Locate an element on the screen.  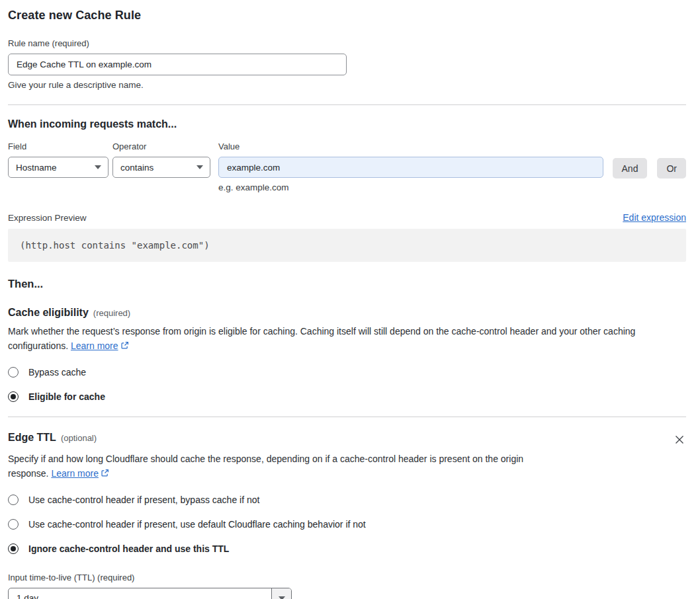
page-title: Create new Cache Rule is located at coordinates (347, 16).